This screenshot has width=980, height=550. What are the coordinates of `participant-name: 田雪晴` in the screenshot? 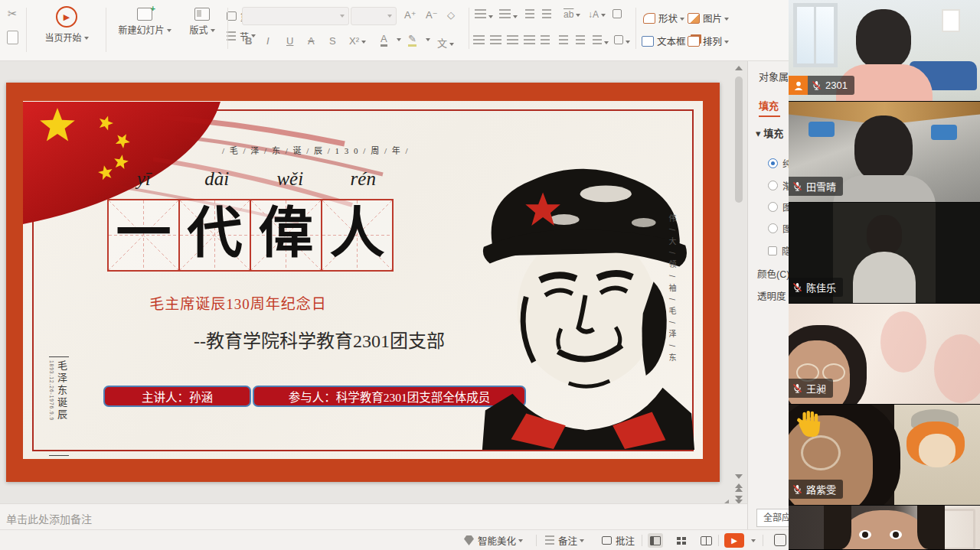 It's located at (821, 187).